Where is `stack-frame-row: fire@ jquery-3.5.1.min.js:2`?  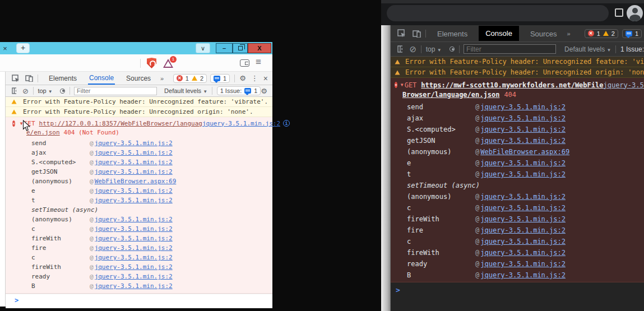
stack-frame-row: fire@ jquery-3.5.1.min.js:2 is located at coordinates (517, 230).